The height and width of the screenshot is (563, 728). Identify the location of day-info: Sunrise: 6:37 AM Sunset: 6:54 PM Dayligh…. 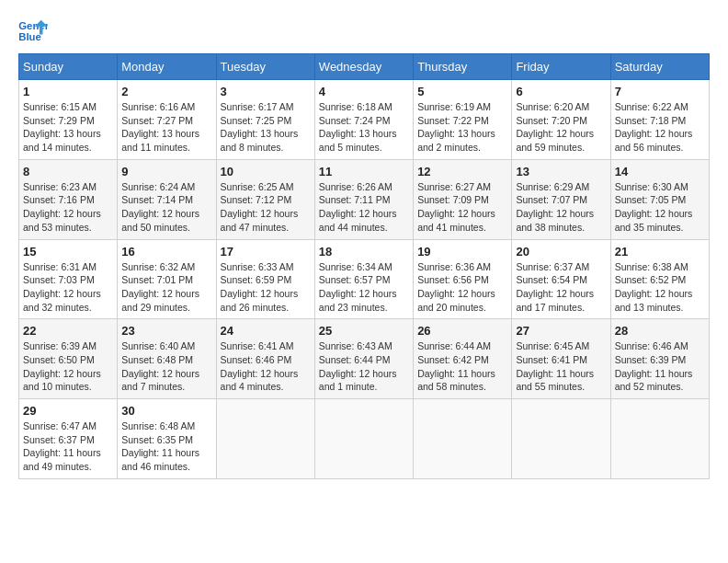
(561, 287).